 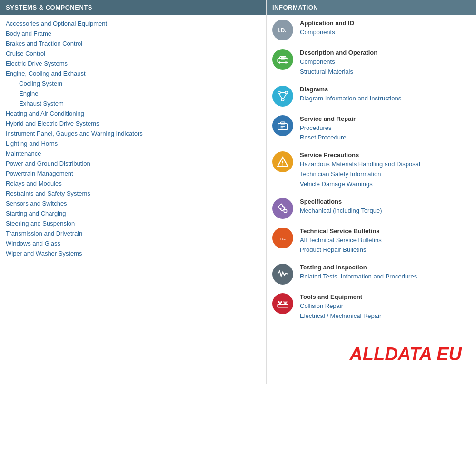 What do you see at coordinates (339, 63) in the screenshot?
I see `info-text-block: Description and OperationComponentsStruc…` at bounding box center [339, 63].